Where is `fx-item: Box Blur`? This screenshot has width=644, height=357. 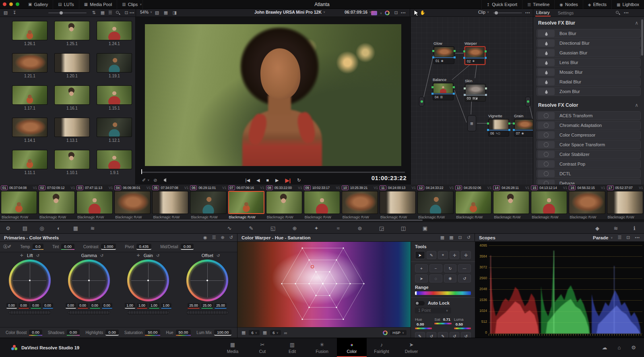 fx-item: Box Blur is located at coordinates (588, 33).